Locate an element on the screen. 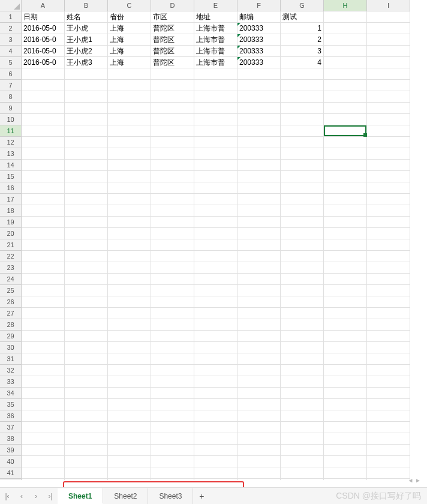 The width and height of the screenshot is (427, 504). sheet-tab-sheet3: Sheet3 is located at coordinates (170, 496).